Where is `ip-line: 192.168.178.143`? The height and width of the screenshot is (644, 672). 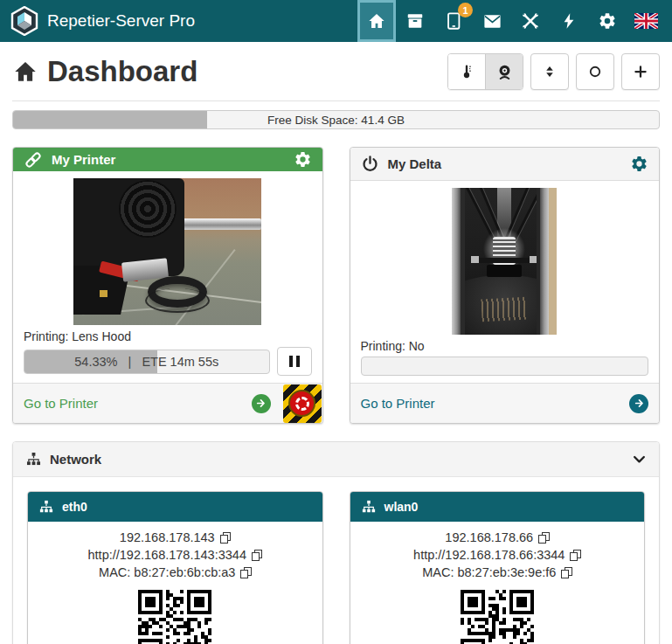 ip-line: 192.168.178.143 is located at coordinates (175, 537).